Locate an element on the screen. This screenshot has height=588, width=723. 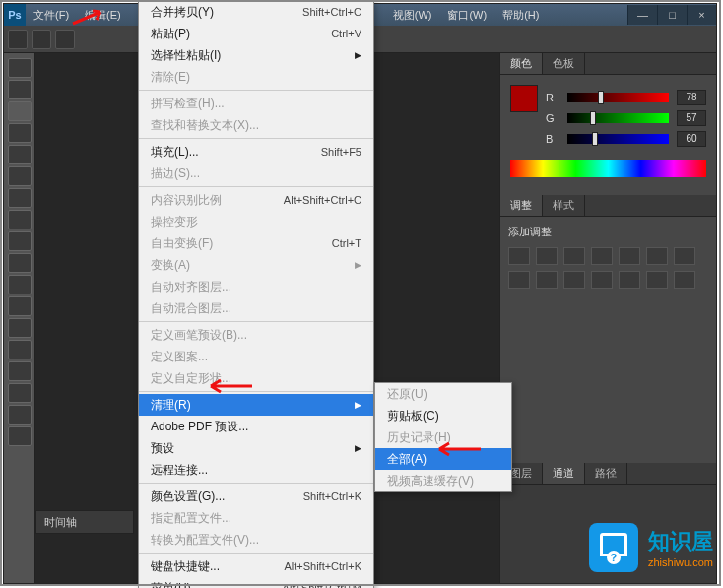
edit-menu-item-11: 内容识别比例Alt+Shift+Ctrl+C is located at coordinates (256, 200).